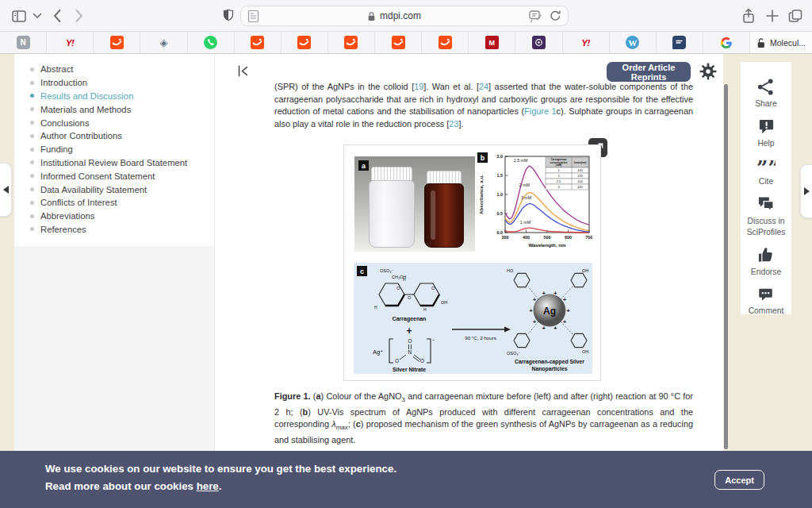 The height and width of the screenshot is (508, 812). I want to click on panel-a-label: a, so click(363, 165).